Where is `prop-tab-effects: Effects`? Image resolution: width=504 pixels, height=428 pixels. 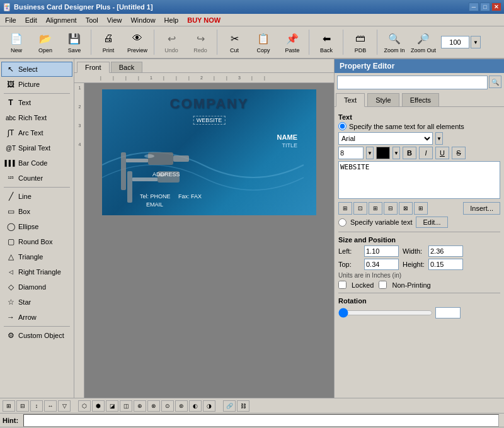
prop-tab-effects: Effects is located at coordinates (421, 99).